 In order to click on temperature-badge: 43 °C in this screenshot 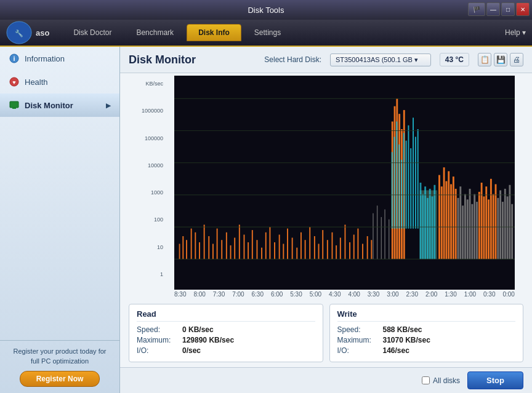, I will do `click(454, 60)`.